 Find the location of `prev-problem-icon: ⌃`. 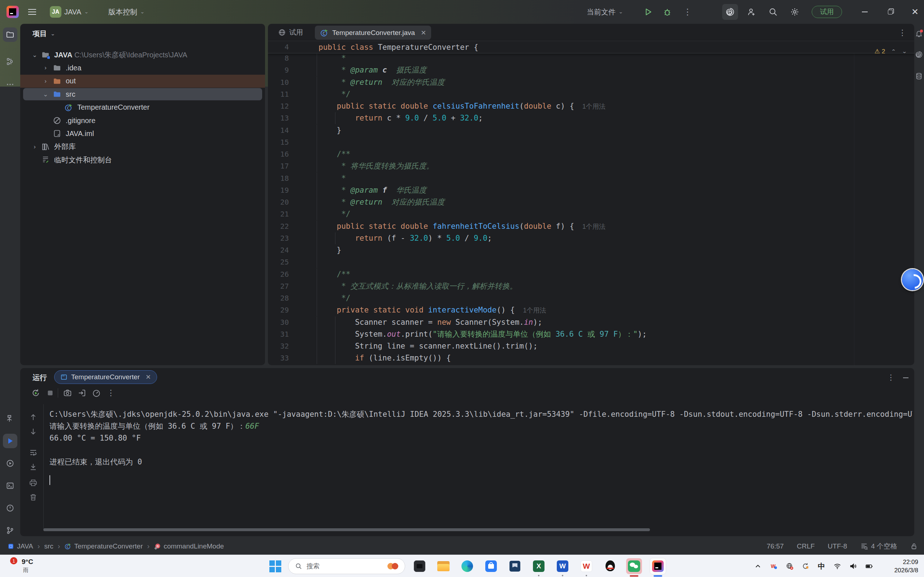

prev-problem-icon: ⌃ is located at coordinates (893, 52).